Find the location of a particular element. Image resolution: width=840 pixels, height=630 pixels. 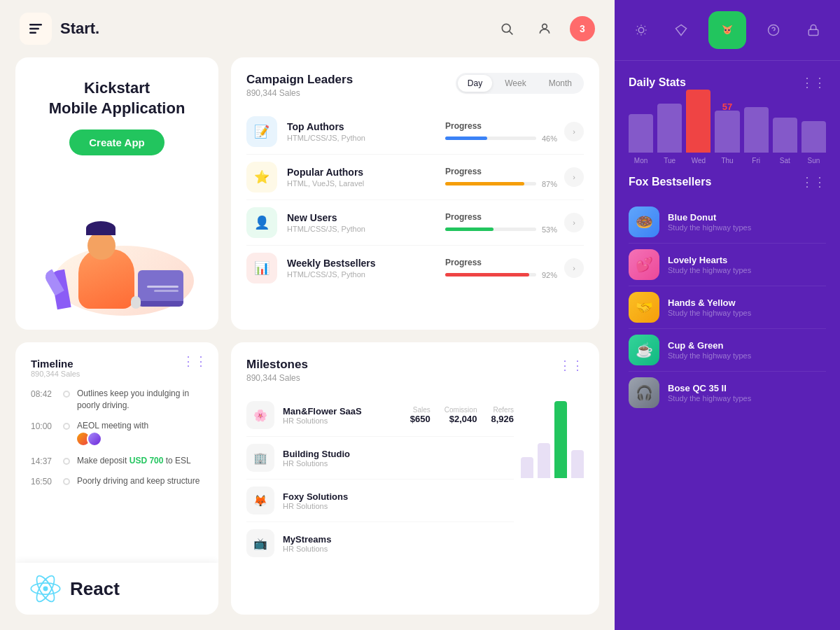

timeline-subtitle: 890,344 Sales is located at coordinates (117, 374).